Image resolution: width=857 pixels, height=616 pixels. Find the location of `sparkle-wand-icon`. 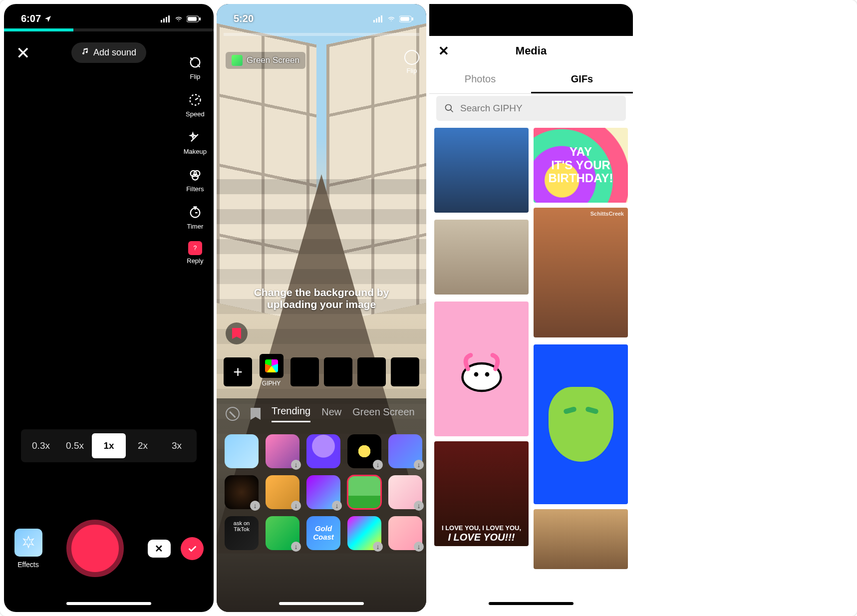

sparkle-wand-icon is located at coordinates (195, 137).